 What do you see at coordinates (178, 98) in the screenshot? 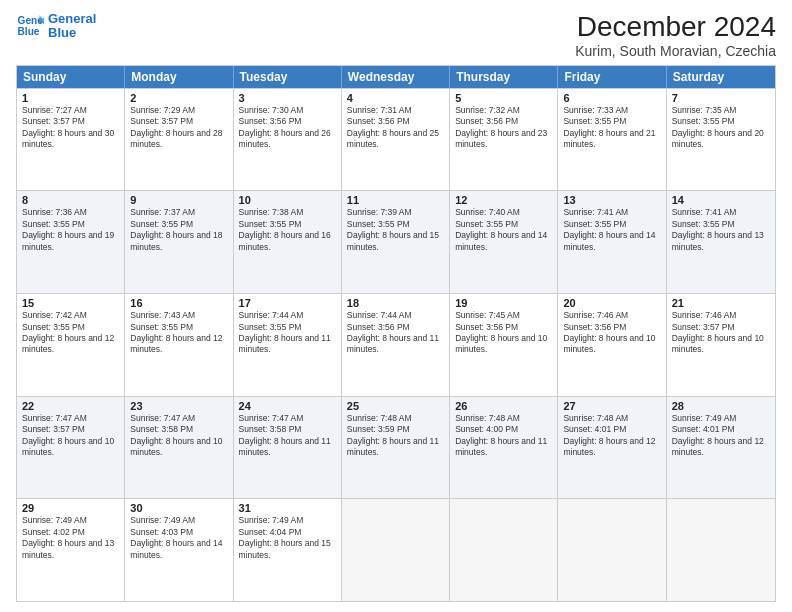
I see `day-number: 2` at bounding box center [178, 98].